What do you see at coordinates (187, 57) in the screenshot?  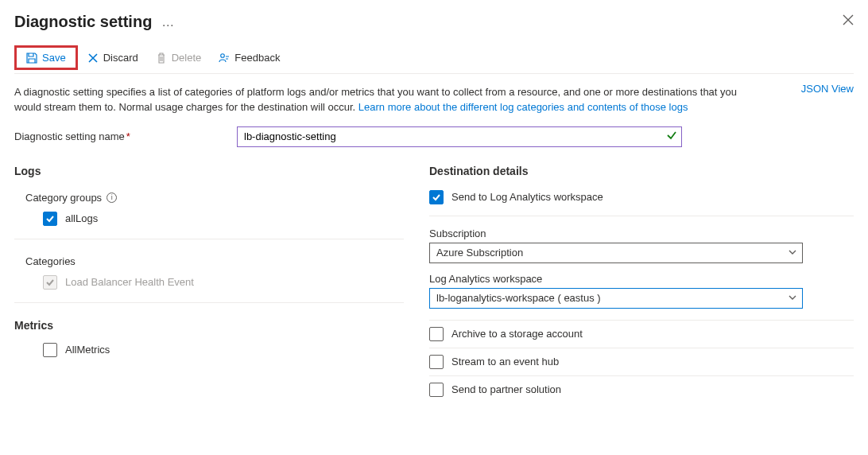 I see `delete-label: Delete` at bounding box center [187, 57].